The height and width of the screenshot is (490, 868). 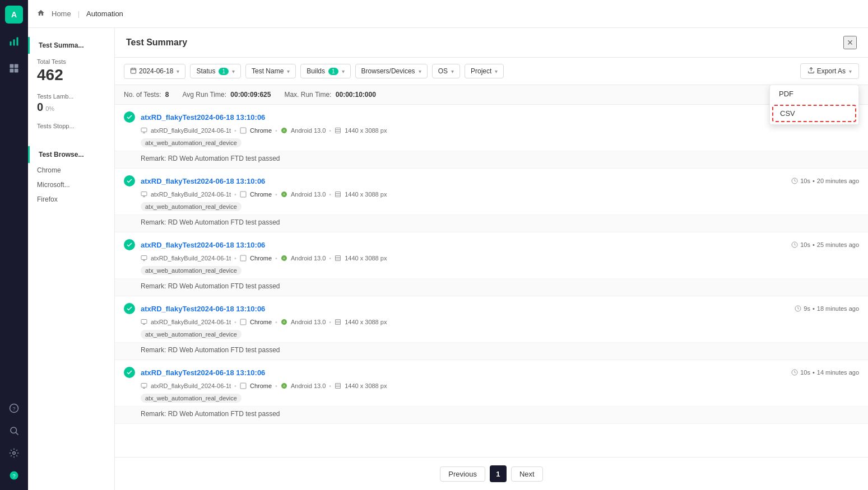 I want to click on sidebar-item-grid, so click(x=14, y=68).